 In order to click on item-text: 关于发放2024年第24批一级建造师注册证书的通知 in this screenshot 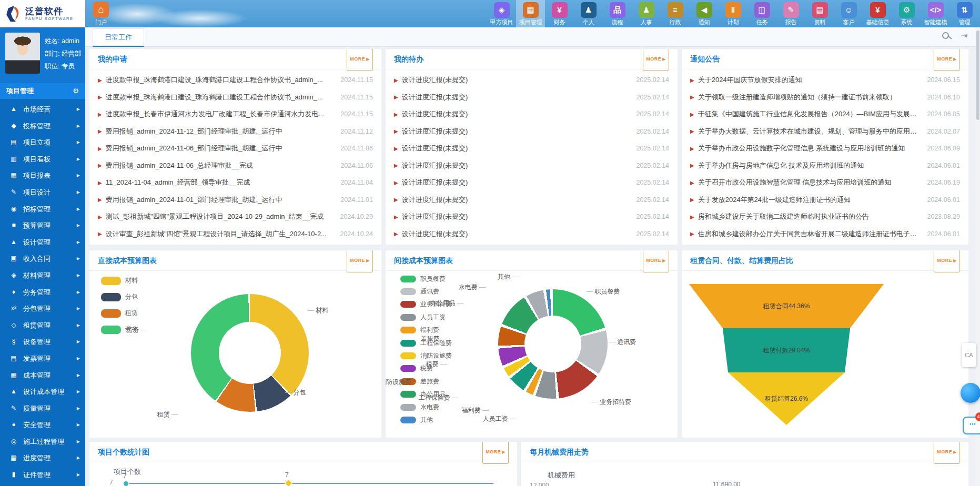, I will do `click(809, 200)`.